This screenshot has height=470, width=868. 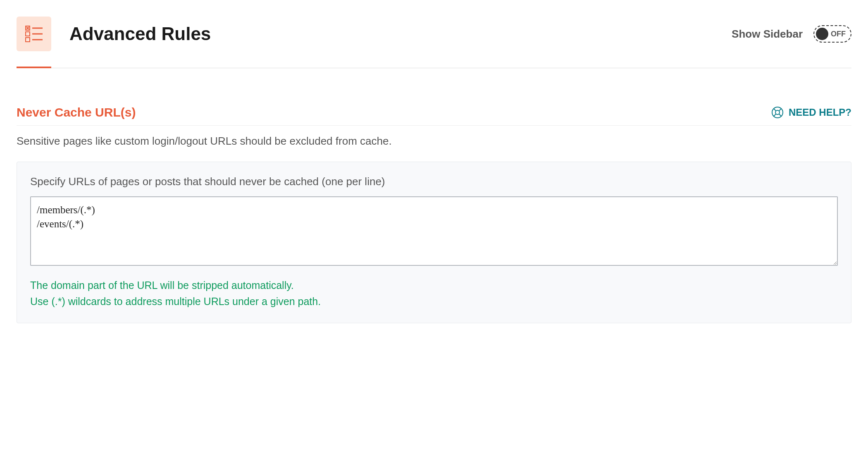 What do you see at coordinates (822, 34) in the screenshot?
I see `toggle-knob` at bounding box center [822, 34].